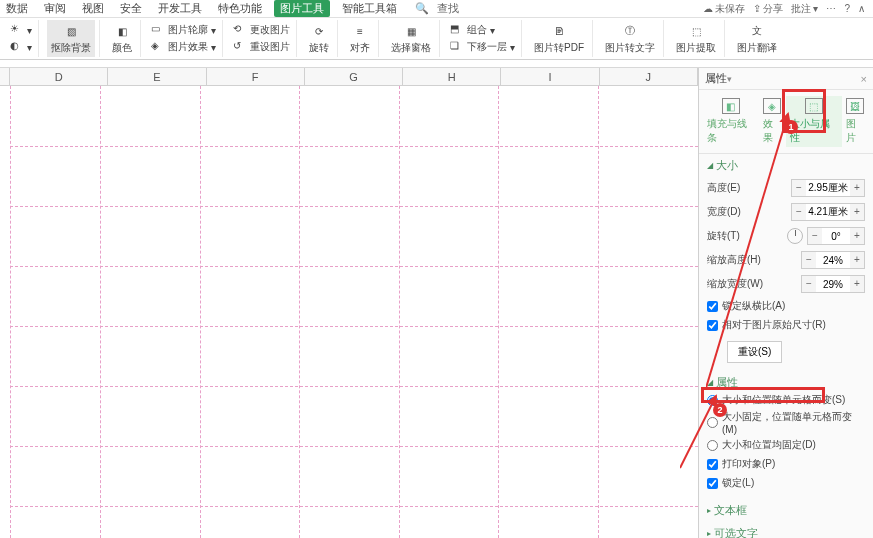 This screenshot has height=538, width=873. Describe the element at coordinates (833, 284) in the screenshot. I see `scale-w-input` at that location.